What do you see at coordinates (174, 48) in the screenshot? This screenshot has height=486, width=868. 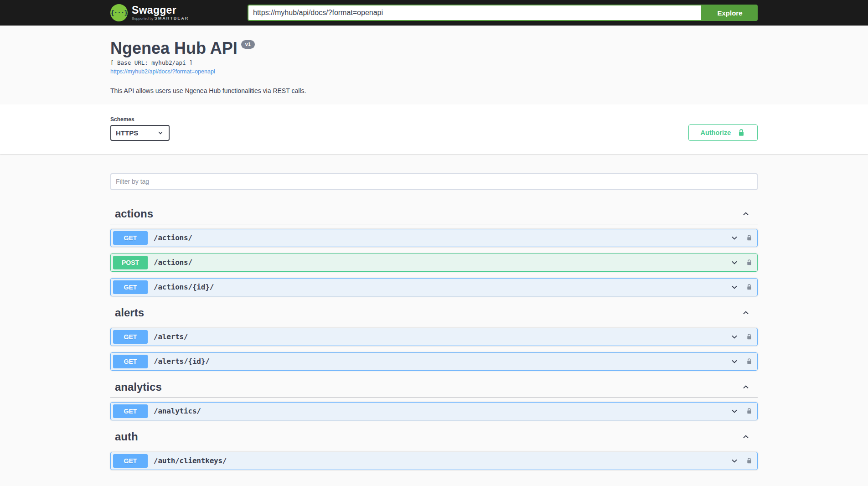 I see `api-title-text: Ngenea Hub API` at bounding box center [174, 48].